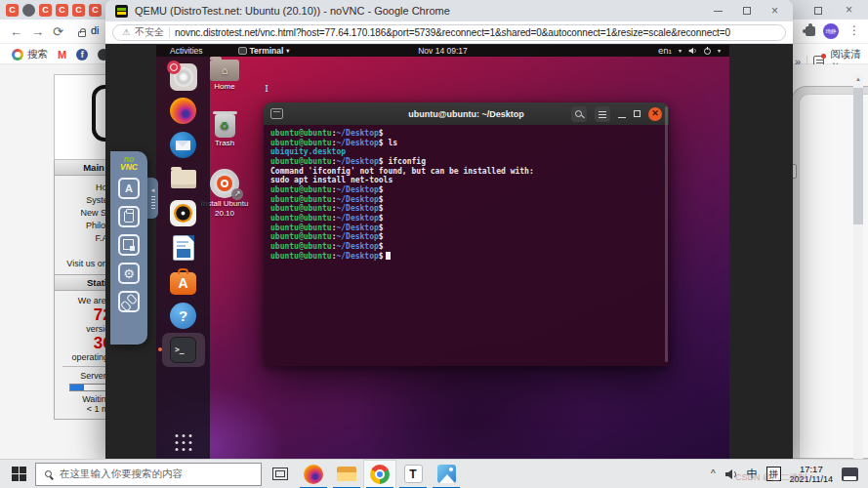  Describe the element at coordinates (752, 474) in the screenshot. I see `ime-language-indicator: 中` at that location.